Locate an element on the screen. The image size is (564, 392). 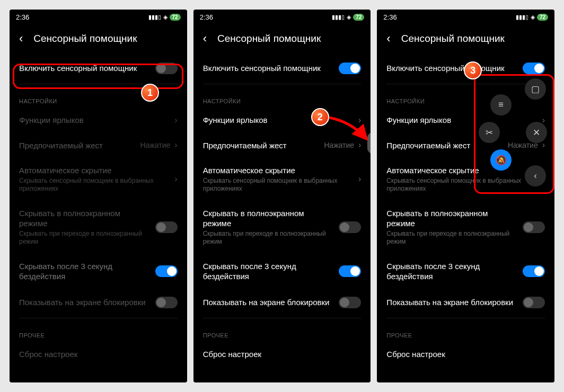
annotation-arrow is located at coordinates (348, 130).